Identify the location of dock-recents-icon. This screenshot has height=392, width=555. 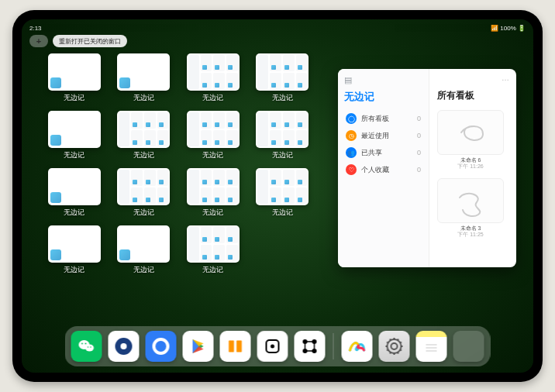
(469, 346).